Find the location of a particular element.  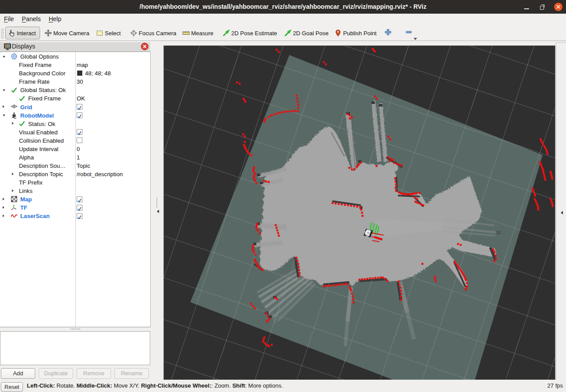

minus-icon is located at coordinates (409, 33).